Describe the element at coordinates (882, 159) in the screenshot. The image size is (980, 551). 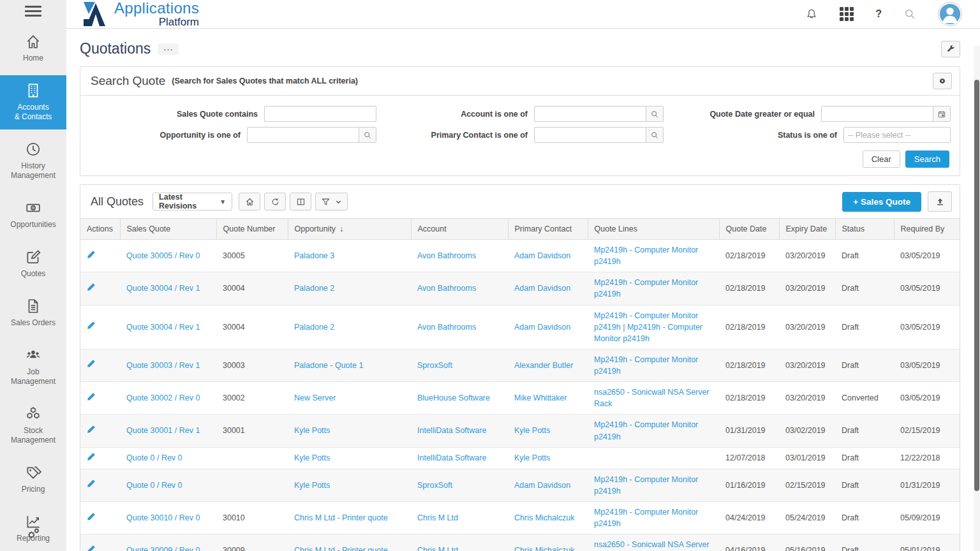
I see `clear-button: Clear` at that location.